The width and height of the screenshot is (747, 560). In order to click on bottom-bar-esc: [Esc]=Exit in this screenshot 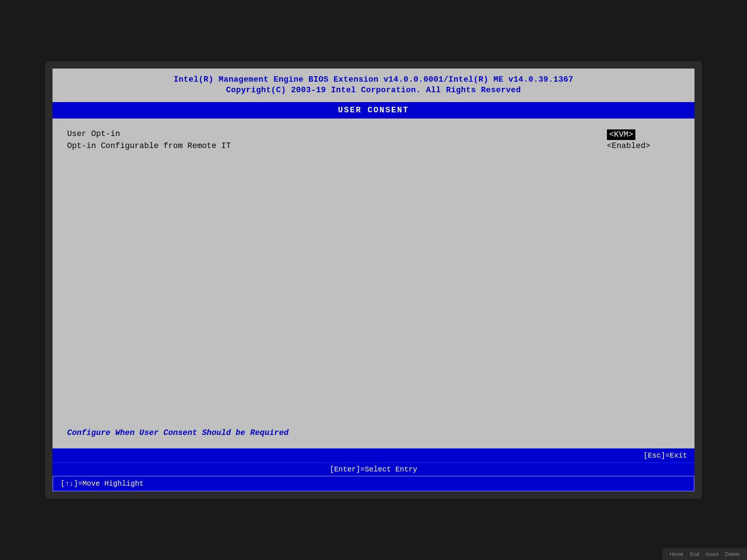, I will do `click(374, 456)`.